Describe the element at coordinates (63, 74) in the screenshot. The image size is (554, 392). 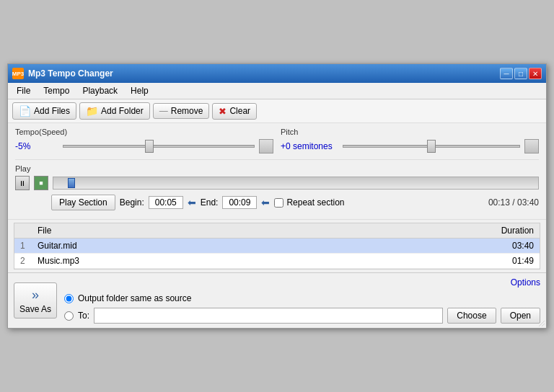
I see `titlebar-left: MP3 Mp3 Tempo Changer` at that location.